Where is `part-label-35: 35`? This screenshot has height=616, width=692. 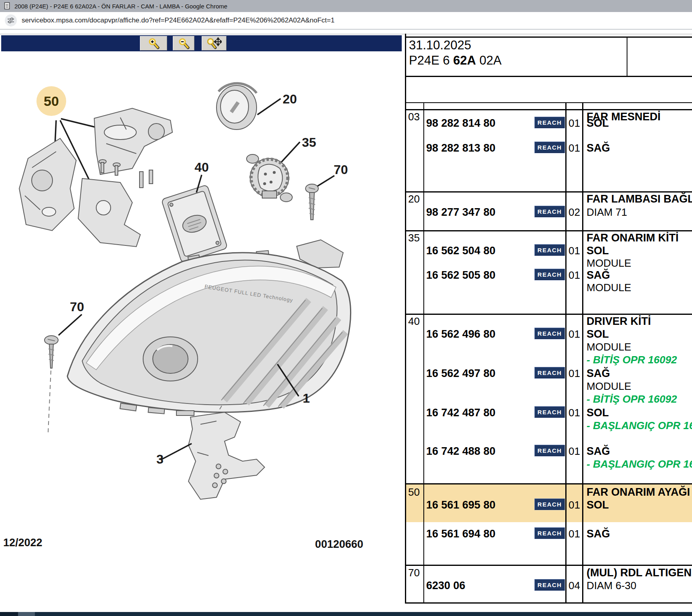 part-label-35: 35 is located at coordinates (309, 142).